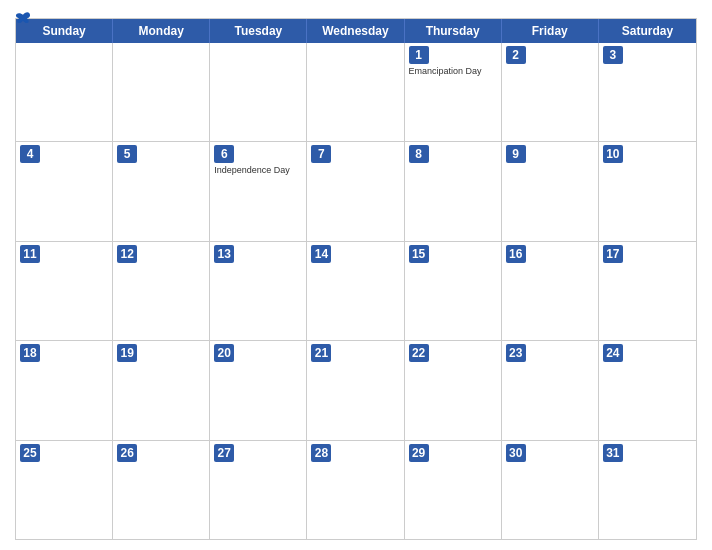 Image resolution: width=712 pixels, height=550 pixels. Describe the element at coordinates (454, 191) in the screenshot. I see `calendar-day: 8` at that location.